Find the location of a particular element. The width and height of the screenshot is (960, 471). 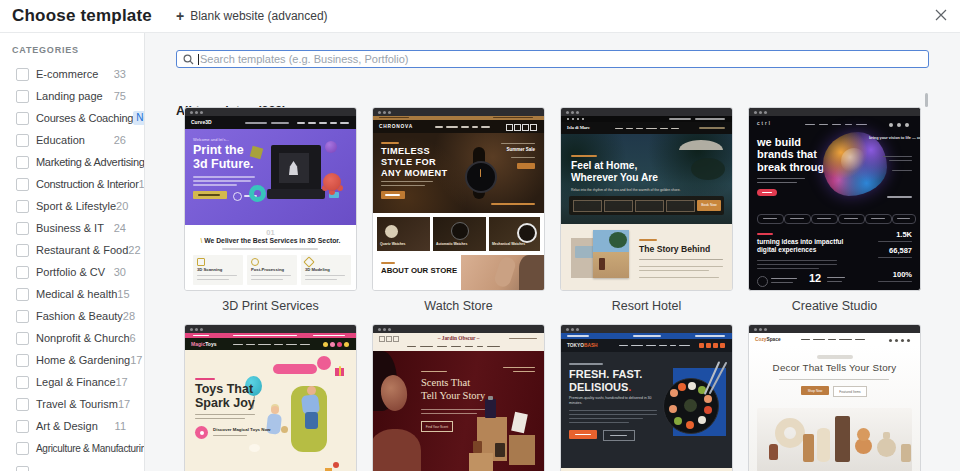

template-card-sushi: TOKYOBASH is located at coordinates (646, 398).